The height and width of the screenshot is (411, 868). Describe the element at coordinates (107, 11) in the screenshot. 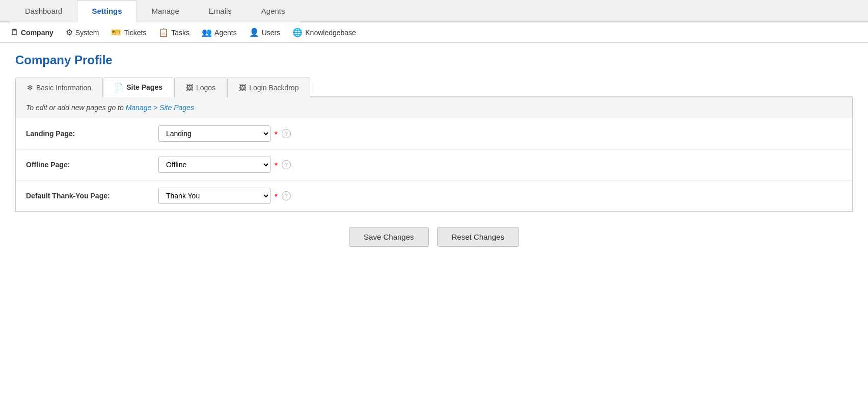

I see `tab-settings: Settings` at that location.